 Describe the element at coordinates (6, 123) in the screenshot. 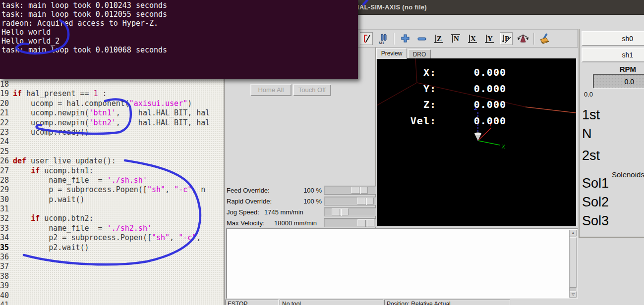

I see `line-number: 22` at that location.